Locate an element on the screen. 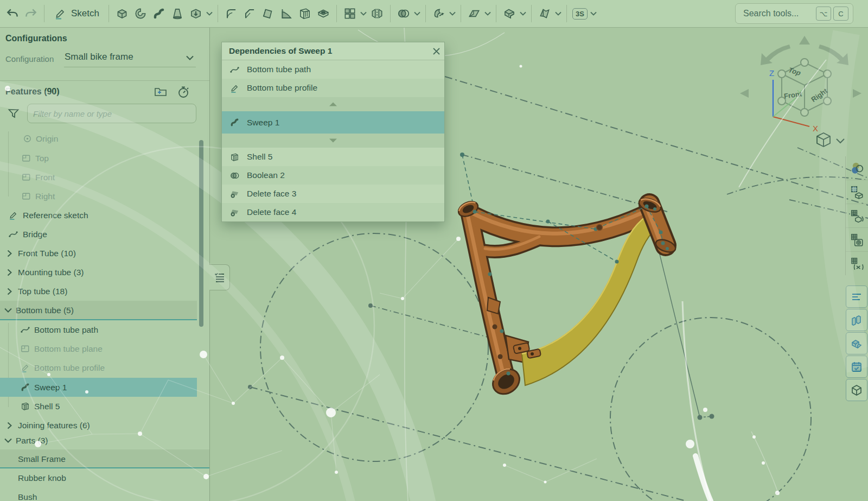 The width and height of the screenshot is (868, 501). sidebar-appearance-button is located at coordinates (857, 168).